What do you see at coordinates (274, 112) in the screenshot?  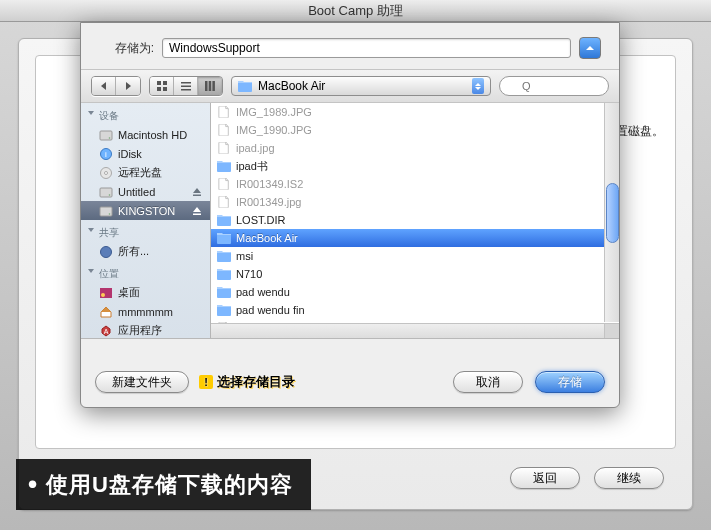 I see `file-label: IMG_1989.JPG` at bounding box center [274, 112].